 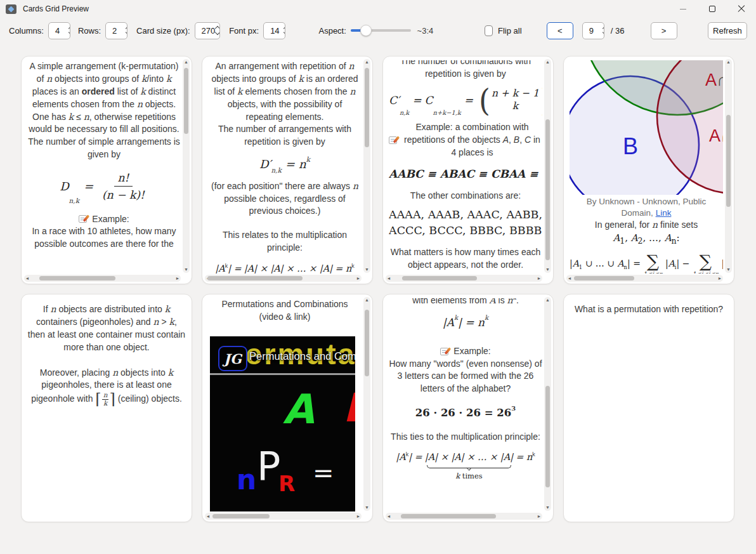 I want to click on formula-multiplication-principle: |Ak | = |A| × |A| × … × |A| k times = nk, so click(x=466, y=466).